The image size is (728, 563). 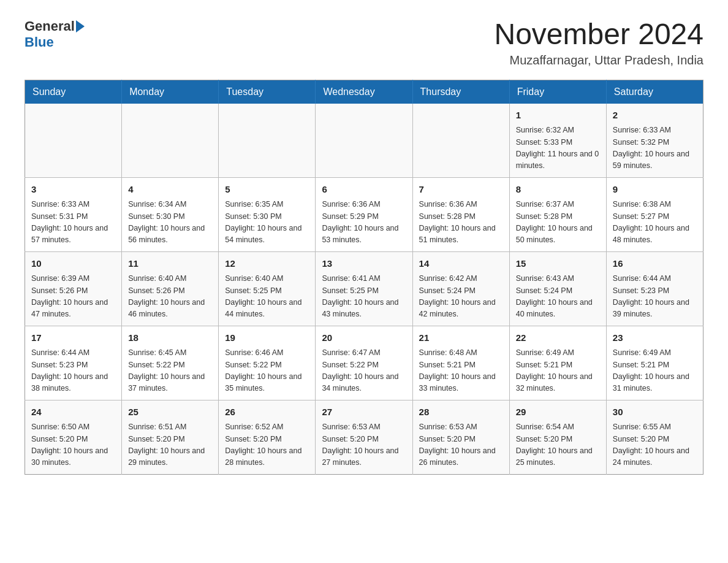 What do you see at coordinates (74, 437) in the screenshot?
I see `calendar-cell: 24Sunrise: 6:50 AM Sunset: 5:20 PM Dayli…` at bounding box center [74, 437].